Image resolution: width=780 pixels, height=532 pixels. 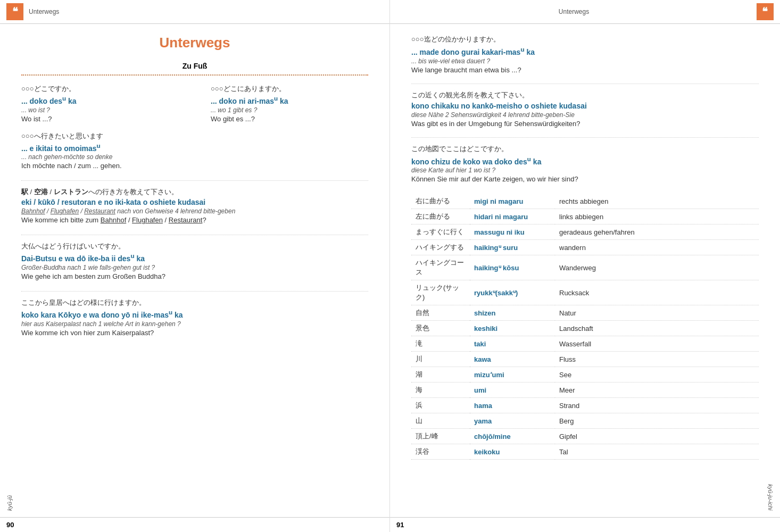 What do you see at coordinates (441, 329) in the screenshot?
I see `vocab-japanese: 景色` at bounding box center [441, 329].